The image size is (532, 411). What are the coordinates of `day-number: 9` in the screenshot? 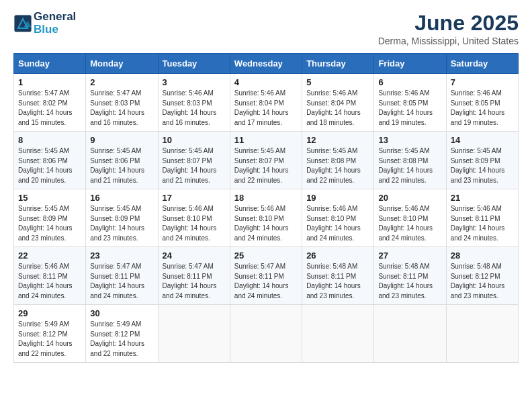 It's located at (122, 140).